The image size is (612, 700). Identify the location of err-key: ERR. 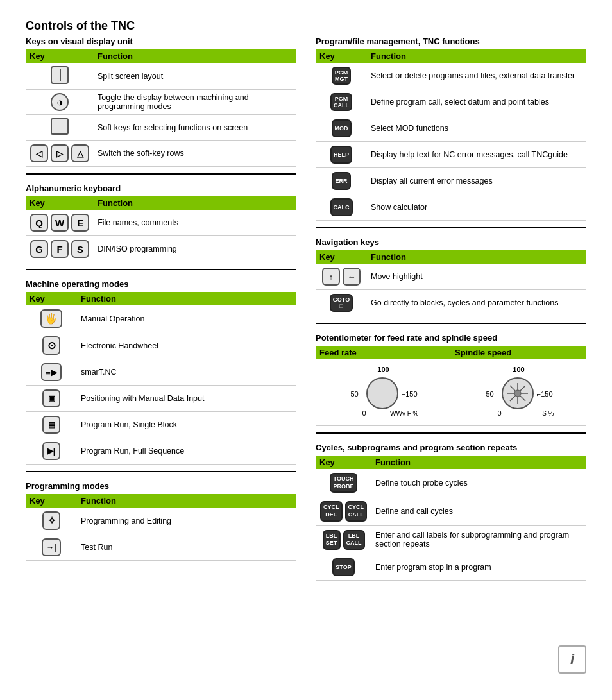
(341, 181).